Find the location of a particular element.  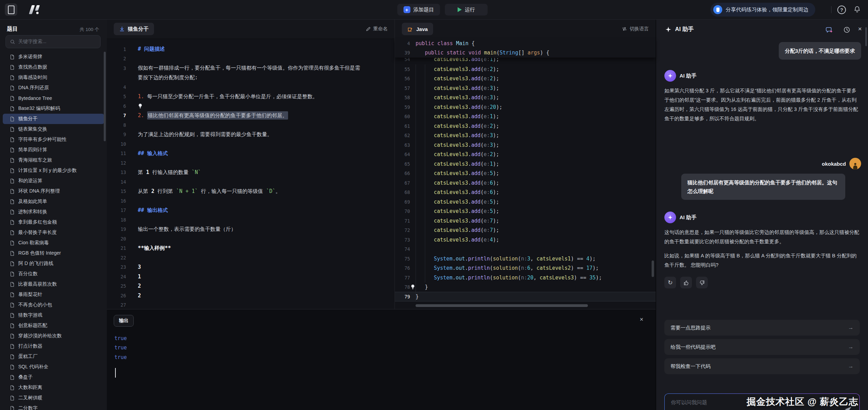

problem-line: 241 is located at coordinates (251, 277).